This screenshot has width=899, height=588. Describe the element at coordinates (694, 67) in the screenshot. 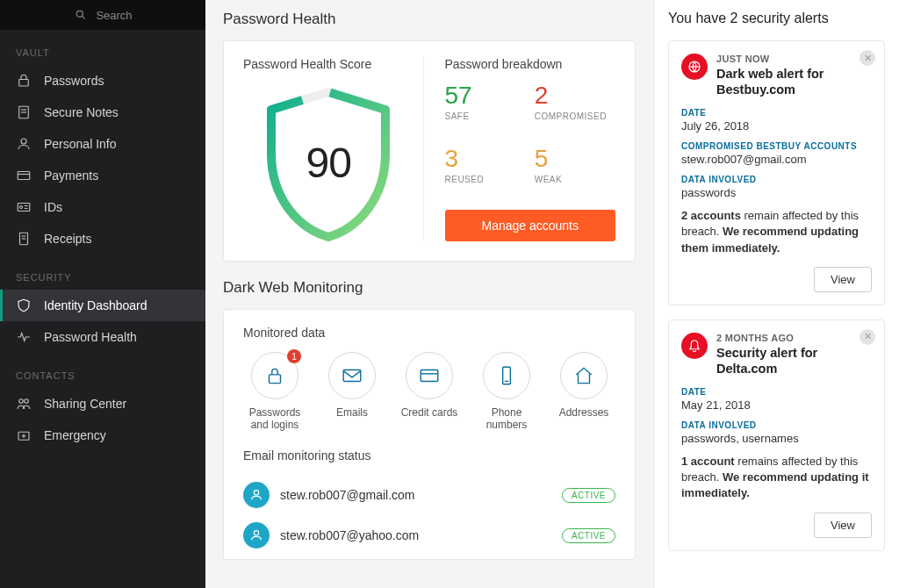

I see `web-alert-icon` at that location.